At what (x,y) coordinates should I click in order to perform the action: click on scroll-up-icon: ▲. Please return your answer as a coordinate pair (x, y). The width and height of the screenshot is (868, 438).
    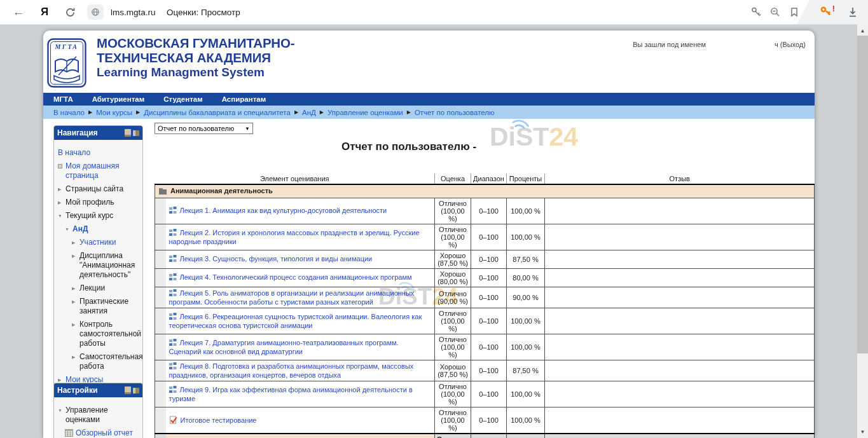
    Looking at the image, I should click on (862, 31).